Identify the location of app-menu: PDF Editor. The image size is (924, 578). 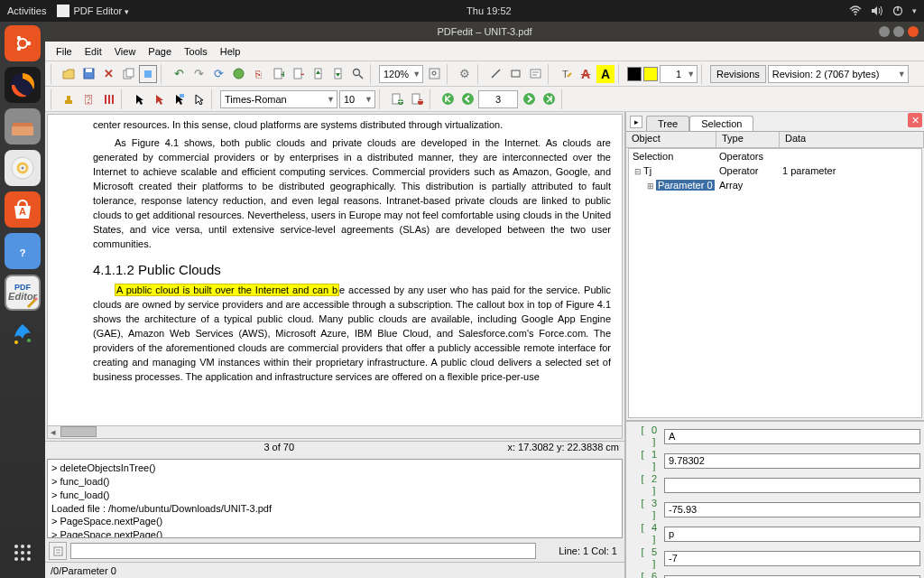
(101, 11).